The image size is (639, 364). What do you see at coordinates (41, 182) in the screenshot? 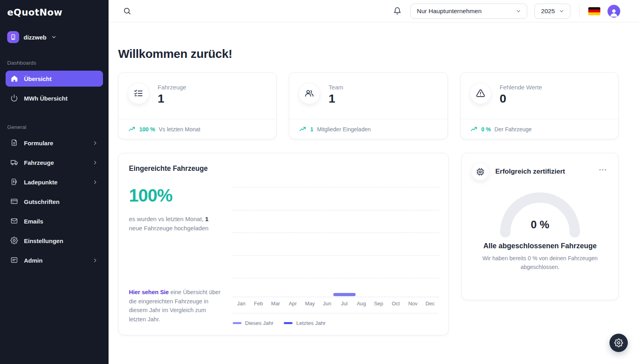
I see `sidebar-item-label: Ladepunkte` at bounding box center [41, 182].